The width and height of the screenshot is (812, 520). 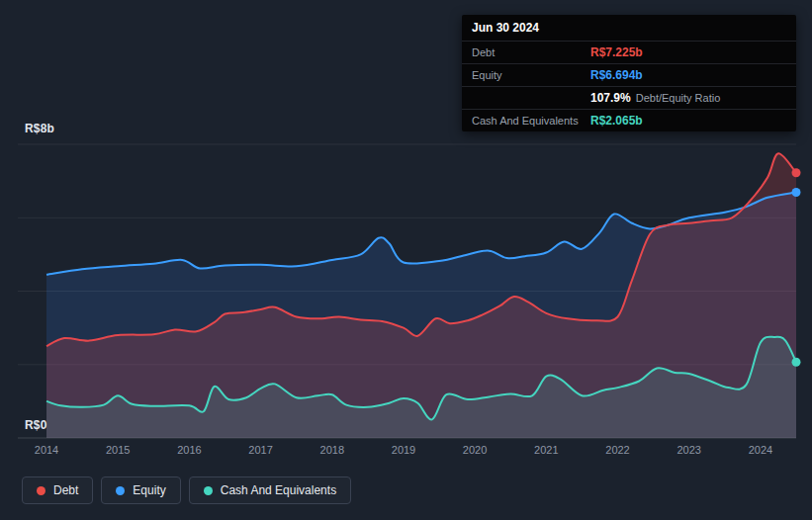 What do you see at coordinates (629, 97) in the screenshot?
I see `tooltip-ratio-row: 107.9%Debt/Equity Ratio` at bounding box center [629, 97].